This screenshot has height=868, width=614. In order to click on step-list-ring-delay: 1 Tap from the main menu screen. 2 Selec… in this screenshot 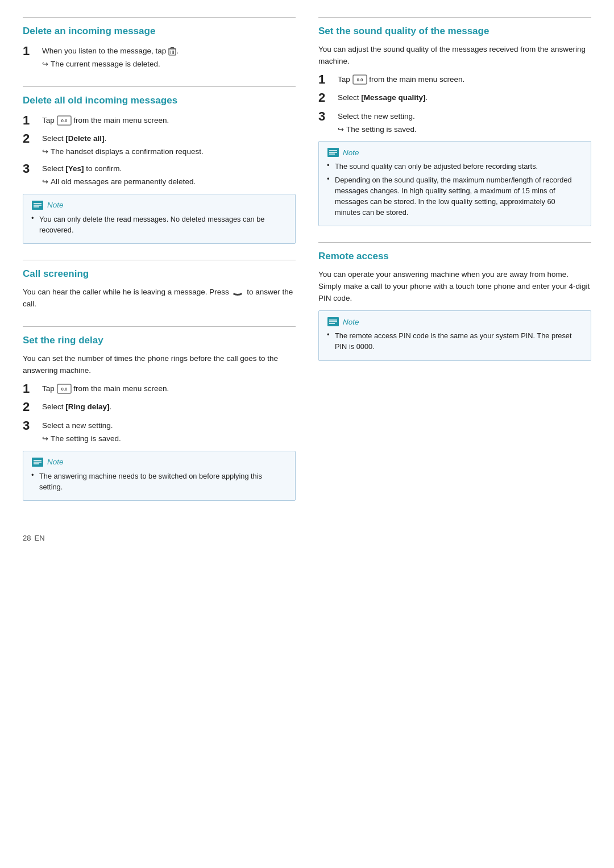, I will do `click(159, 413)`.